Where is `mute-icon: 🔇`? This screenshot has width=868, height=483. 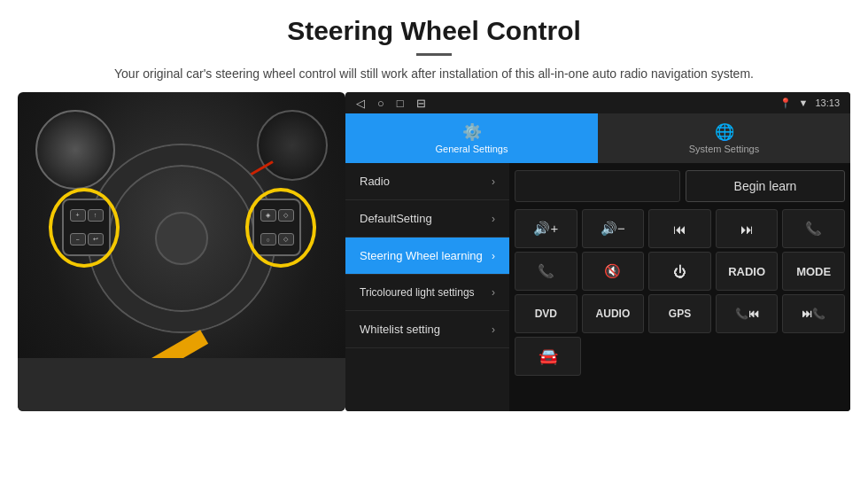
mute-icon: 🔇 is located at coordinates (613, 271).